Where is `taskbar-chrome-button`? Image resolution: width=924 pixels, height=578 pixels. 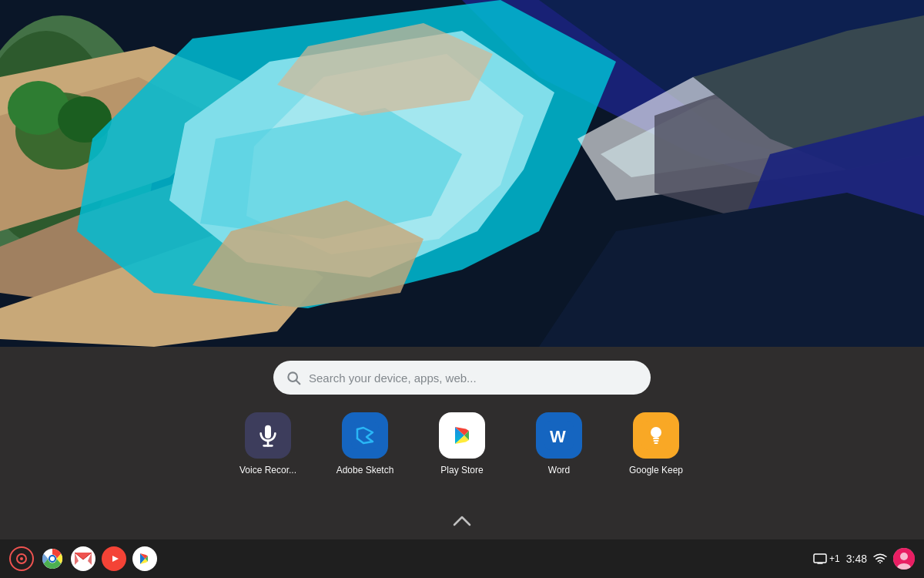 taskbar-chrome-button is located at coordinates (52, 559).